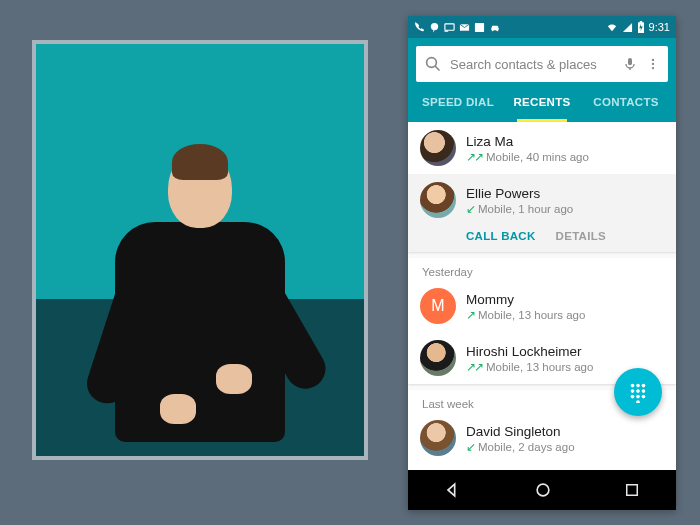 The height and width of the screenshot is (525, 700). I want to click on contact-name: Ellie Powers, so click(520, 194).